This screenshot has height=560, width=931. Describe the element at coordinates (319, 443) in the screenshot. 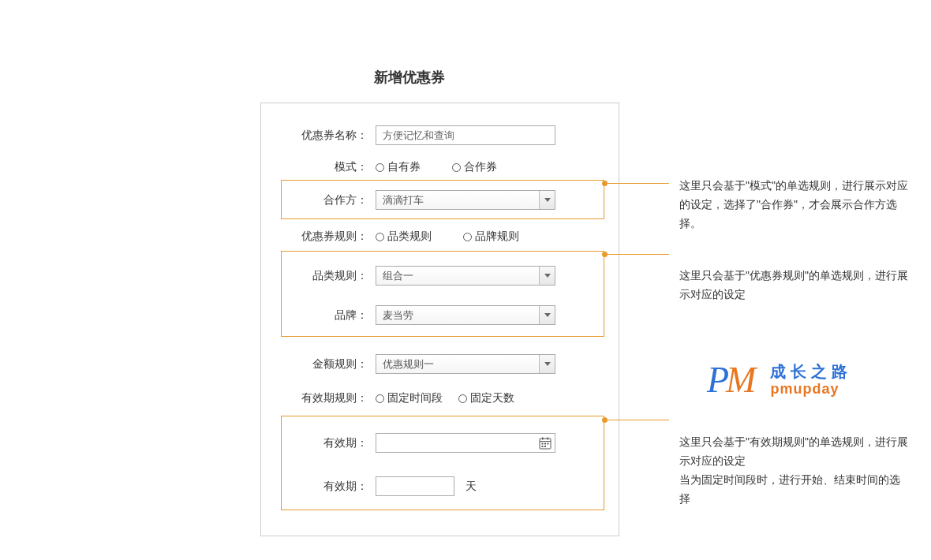

I see `label-validity-date: 有效期：` at that location.